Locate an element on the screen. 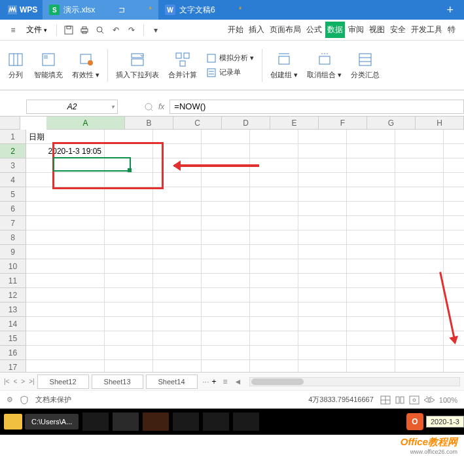 The height and width of the screenshot is (476, 464). preview-icon is located at coordinates (100, 30).